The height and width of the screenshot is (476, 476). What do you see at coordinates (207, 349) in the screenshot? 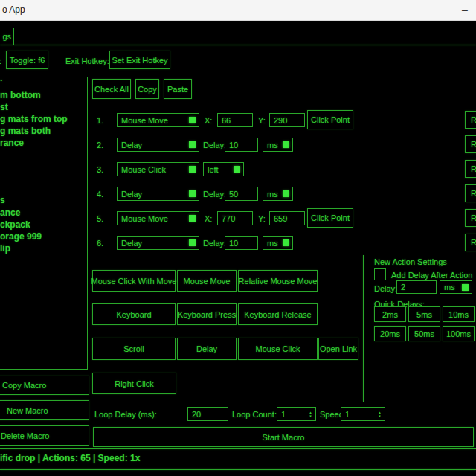
I see `button-label: Delay` at bounding box center [207, 349].